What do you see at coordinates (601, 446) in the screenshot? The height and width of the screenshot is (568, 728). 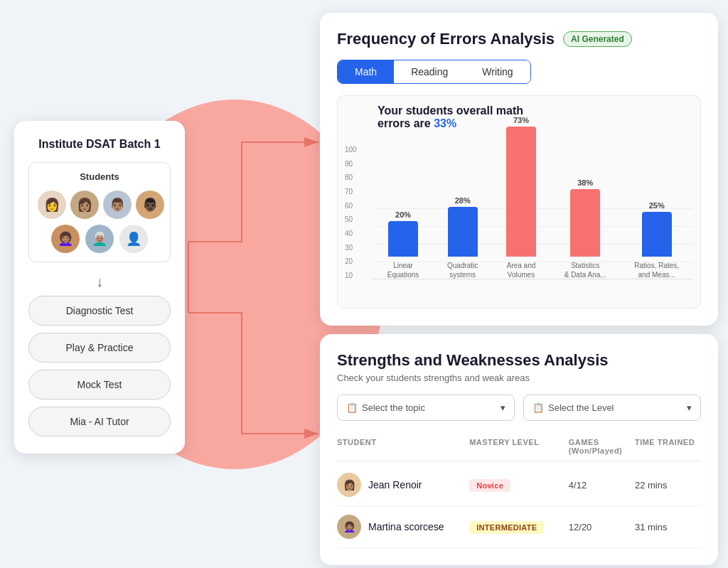 I see `header-games: GAMES(Won/Played)` at bounding box center [601, 446].